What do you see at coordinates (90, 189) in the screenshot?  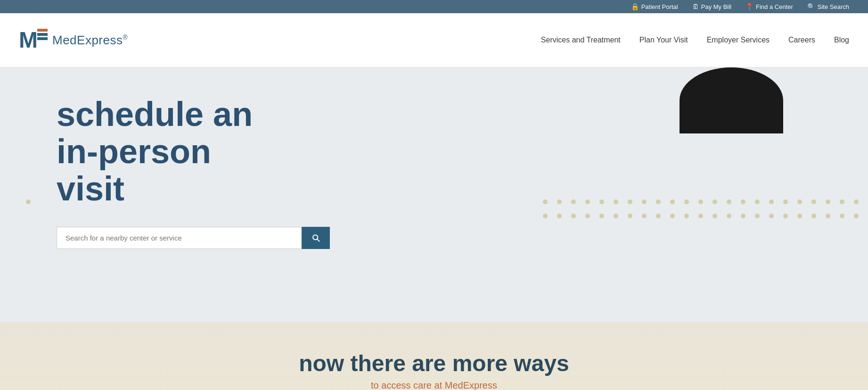 I see `hero-title-line3: visit` at bounding box center [90, 189].